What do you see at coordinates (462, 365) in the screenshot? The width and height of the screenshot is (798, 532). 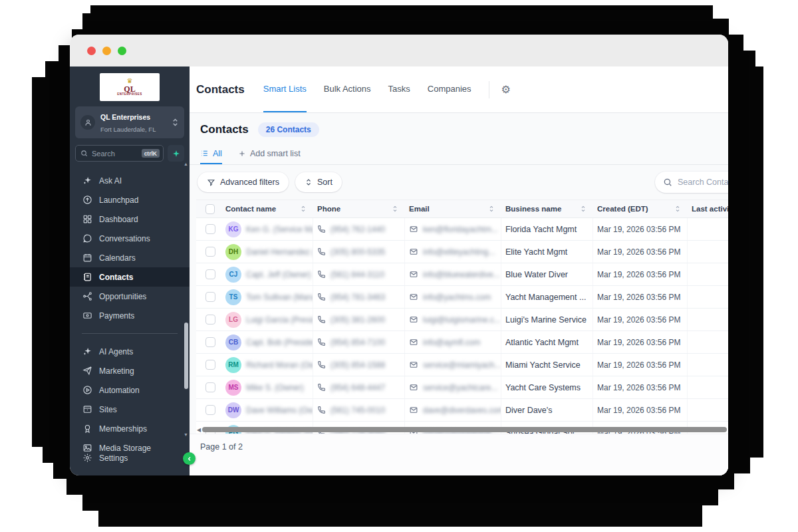 I see `table-row: RM Richard Moran (Ow... (305) 854-1588` at bounding box center [462, 365].